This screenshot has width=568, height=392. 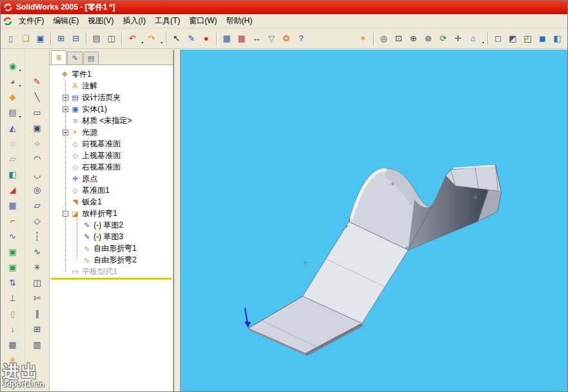 What do you see at coordinates (13, 313) in the screenshot?
I see `pale-page-tool-icon: ▯ ▾` at bounding box center [13, 313].